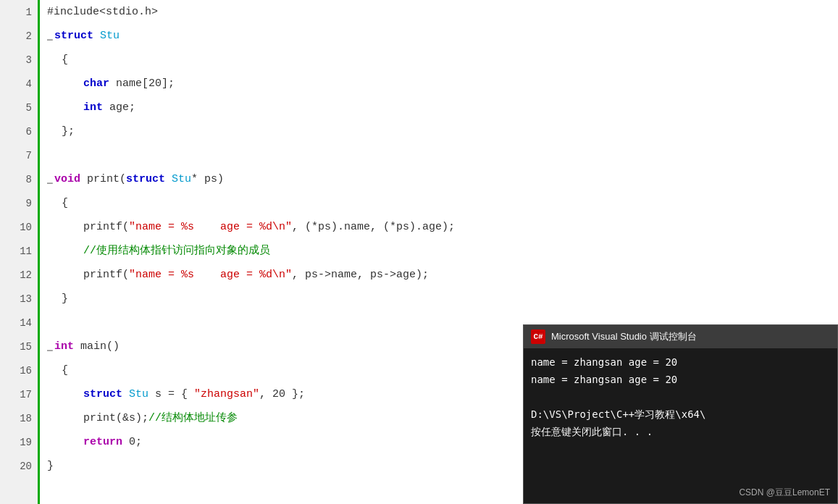 This screenshot has height=504, width=838. I want to click on line-num-7: 7, so click(19, 155).